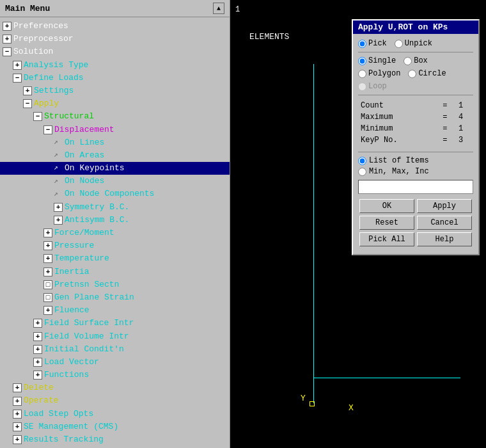 The image size is (486, 448). I want to click on pick-radio-label: Pick, so click(372, 44).